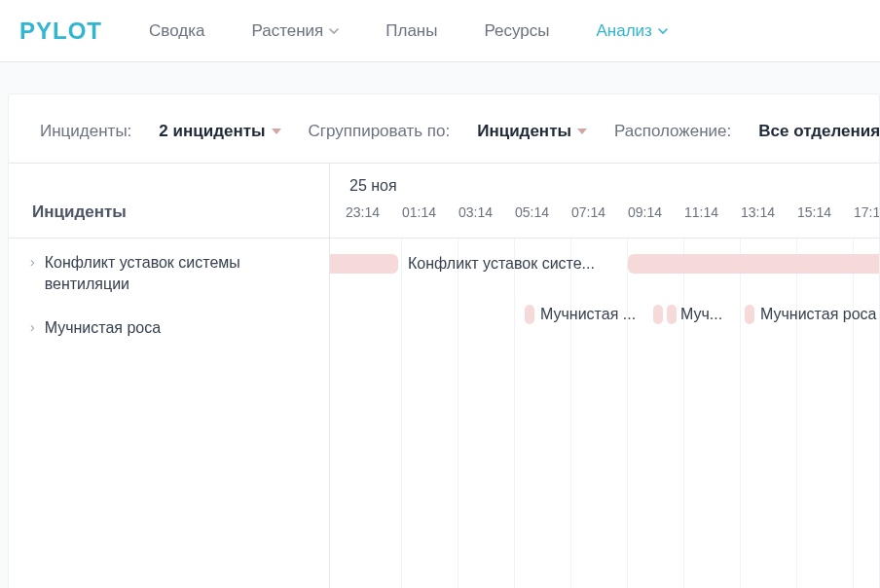 The image size is (880, 588). What do you see at coordinates (713, 212) in the screenshot?
I see `timeline-tick: 11:14` at bounding box center [713, 212].